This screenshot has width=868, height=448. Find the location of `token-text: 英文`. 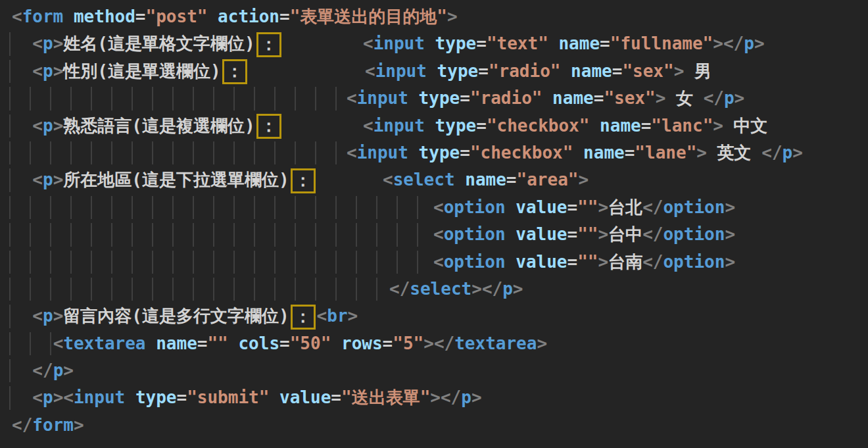

token-text: 英文 is located at coordinates (734, 153).